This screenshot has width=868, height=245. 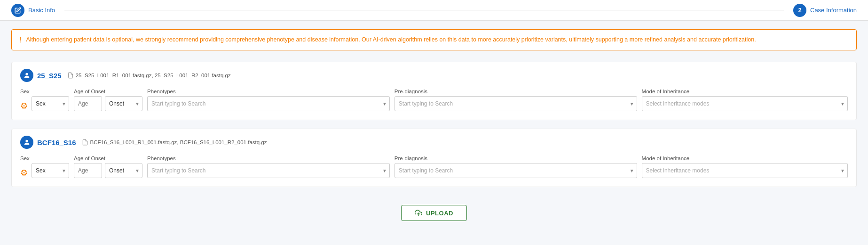 I want to click on phenotypes-group-2: Phenotypes ▼, so click(x=268, y=167).